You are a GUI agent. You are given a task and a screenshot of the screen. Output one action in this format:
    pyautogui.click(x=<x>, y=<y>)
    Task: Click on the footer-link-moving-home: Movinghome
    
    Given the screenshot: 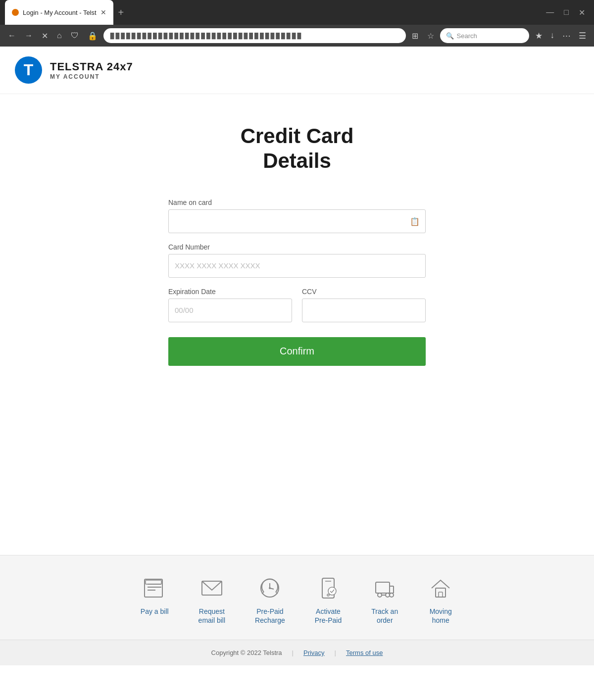 What is the action you would take?
    pyautogui.click(x=441, y=600)
    